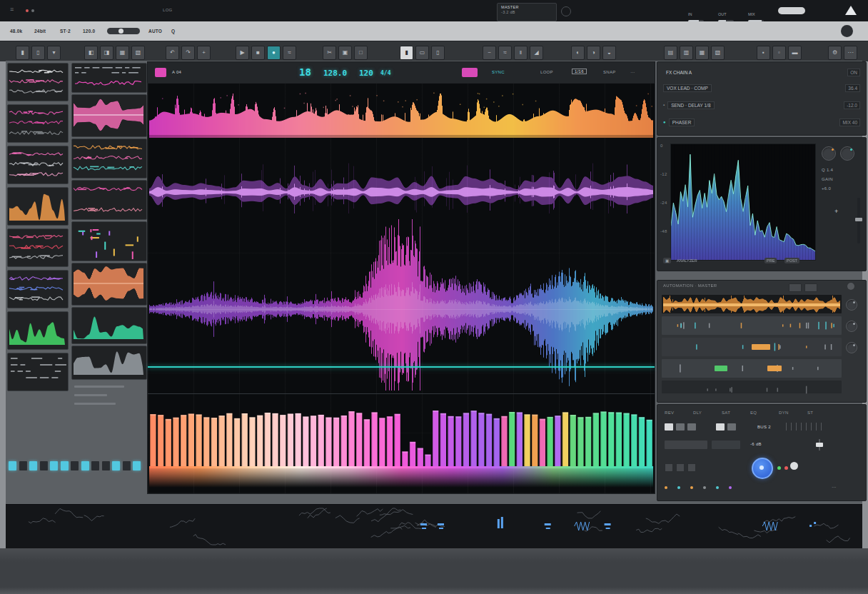 This screenshot has height=594, width=868. I want to click on cue-chip, so click(470, 73).